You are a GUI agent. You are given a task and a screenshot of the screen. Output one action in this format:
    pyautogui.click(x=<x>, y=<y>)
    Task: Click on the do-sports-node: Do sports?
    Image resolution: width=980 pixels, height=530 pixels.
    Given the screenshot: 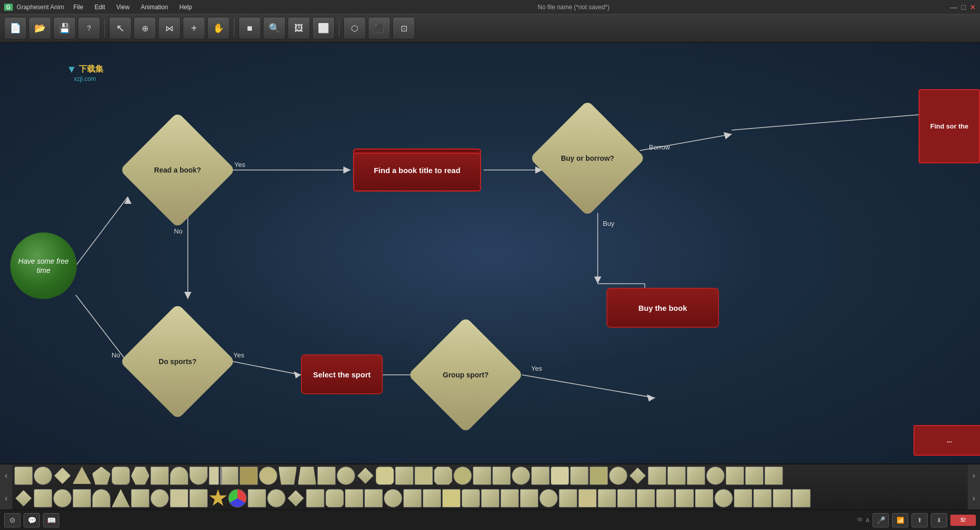 What is the action you would take?
    pyautogui.click(x=178, y=362)
    